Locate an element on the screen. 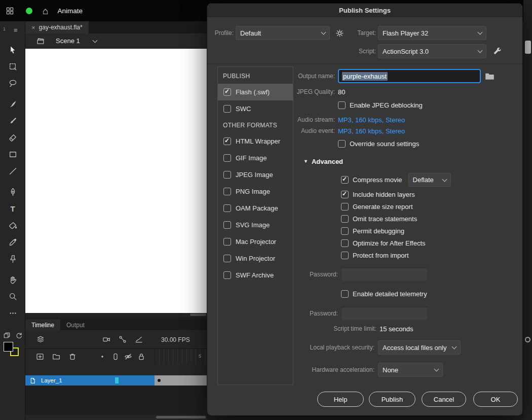 This screenshot has width=532, height=420. hide-layers-icon is located at coordinates (128, 357).